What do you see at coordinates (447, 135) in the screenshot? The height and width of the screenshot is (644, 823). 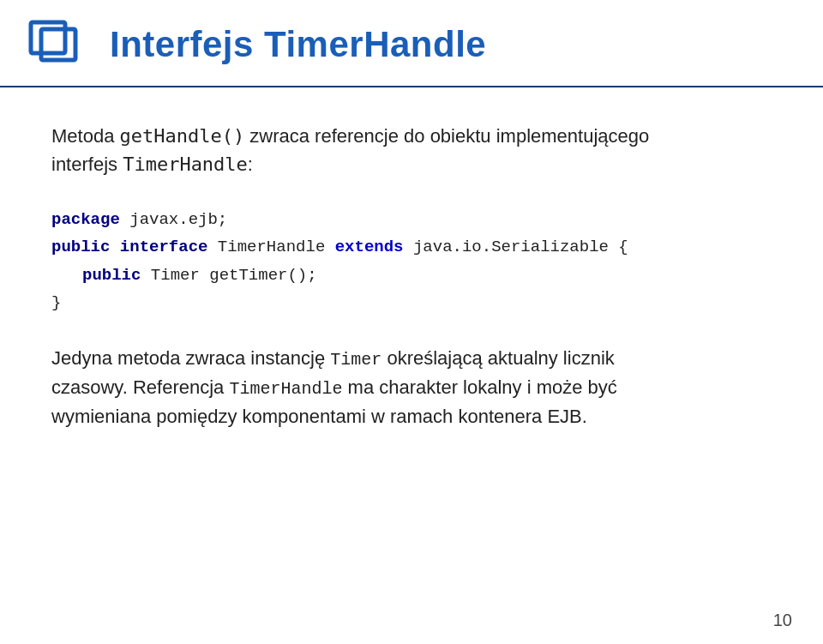 I see `intro-text-after-method: zwraca referencje do obiektu implementuj…` at bounding box center [447, 135].